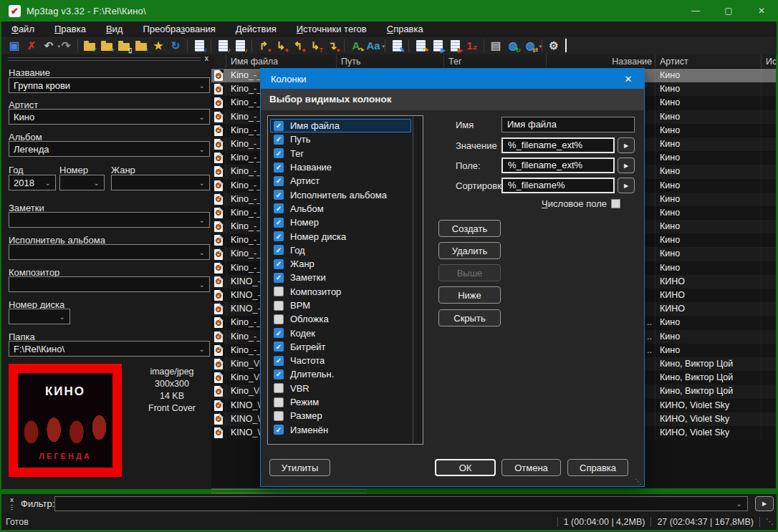 The height and width of the screenshot is (532, 778). What do you see at coordinates (696, 11) in the screenshot?
I see `minimize-button: —` at bounding box center [696, 11].